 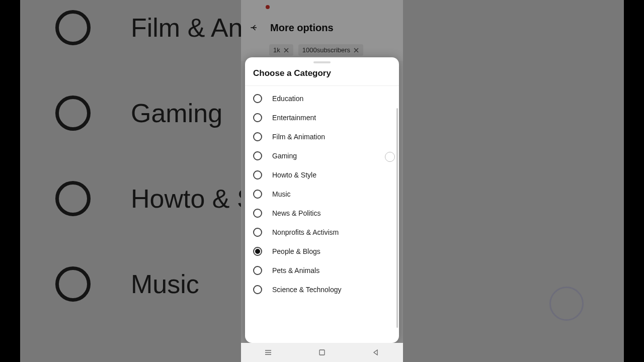 What do you see at coordinates (296, 213) in the screenshot?
I see `category-label: News & Politics` at bounding box center [296, 213].